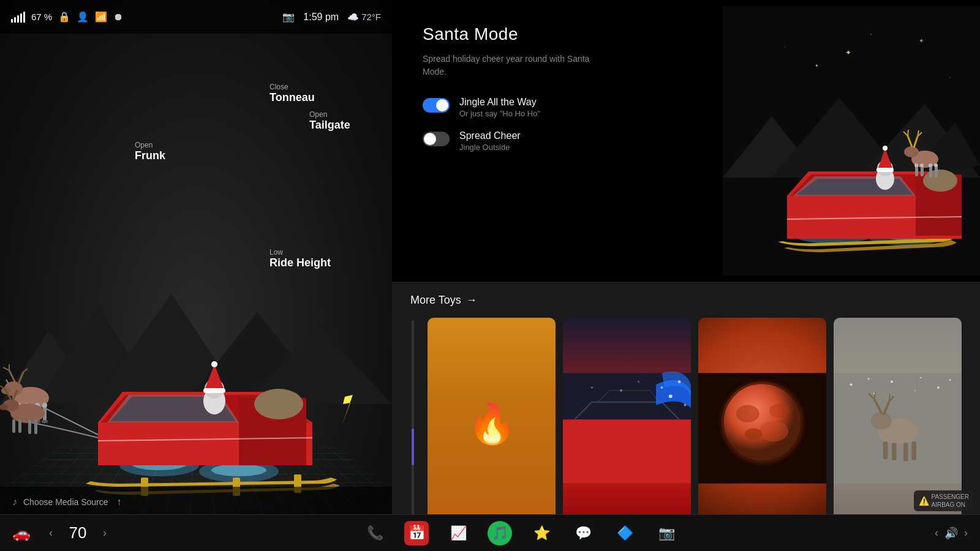  I want to click on camera-status-icon: 📷, so click(288, 17).